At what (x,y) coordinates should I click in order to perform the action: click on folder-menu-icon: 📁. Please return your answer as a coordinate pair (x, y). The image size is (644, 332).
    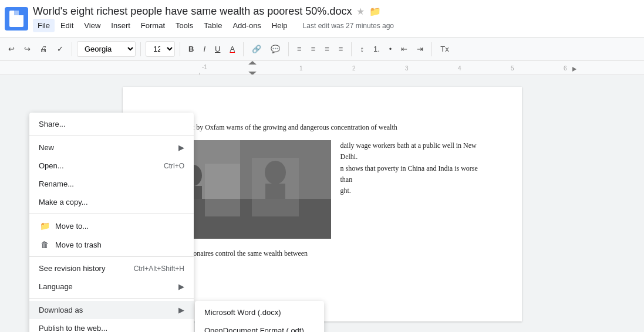
    Looking at the image, I should click on (45, 226).